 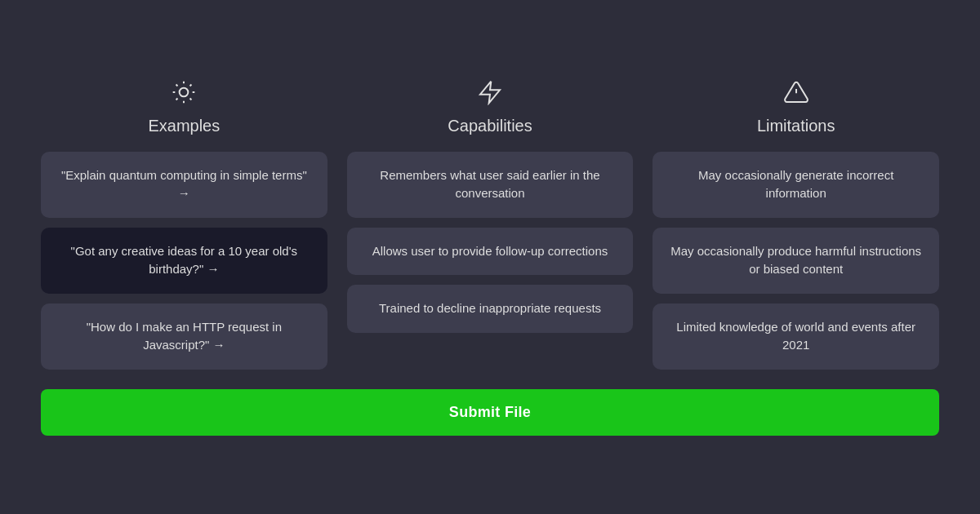 I want to click on card-limitations-2: Limited knowledge of world and events af…, so click(x=795, y=336).